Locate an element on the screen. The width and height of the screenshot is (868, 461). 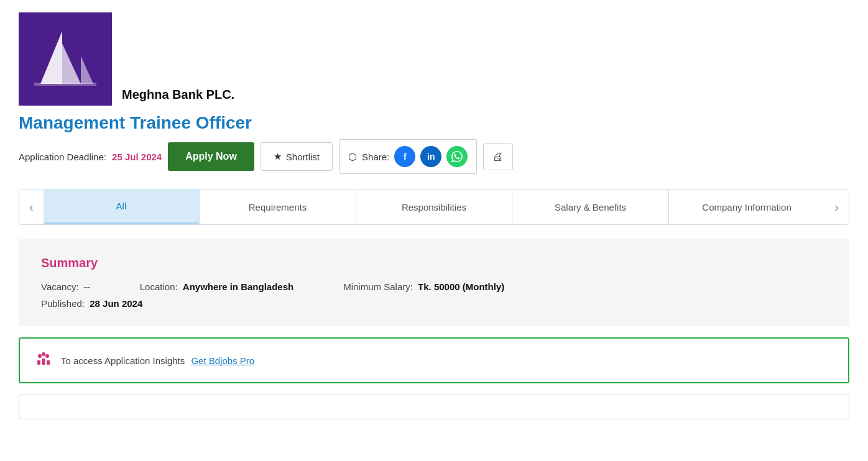
tabs-navigation: ‹ All Requirements Responsibilities Sala… is located at coordinates (434, 207).